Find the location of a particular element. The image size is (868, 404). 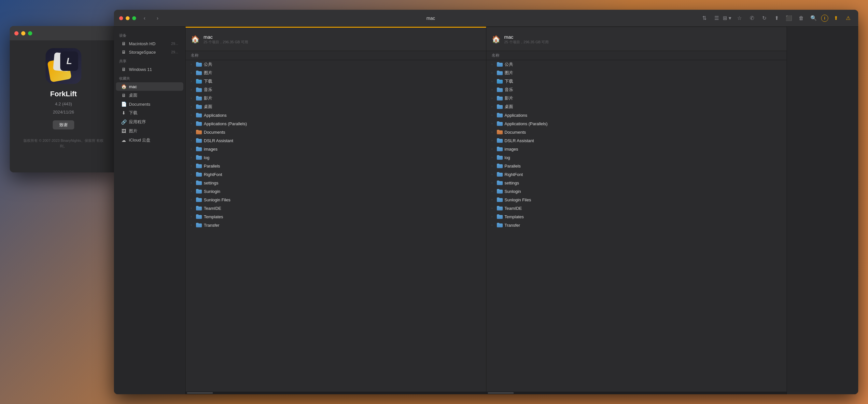

file-name: Applications (Parallels) is located at coordinates (225, 124).